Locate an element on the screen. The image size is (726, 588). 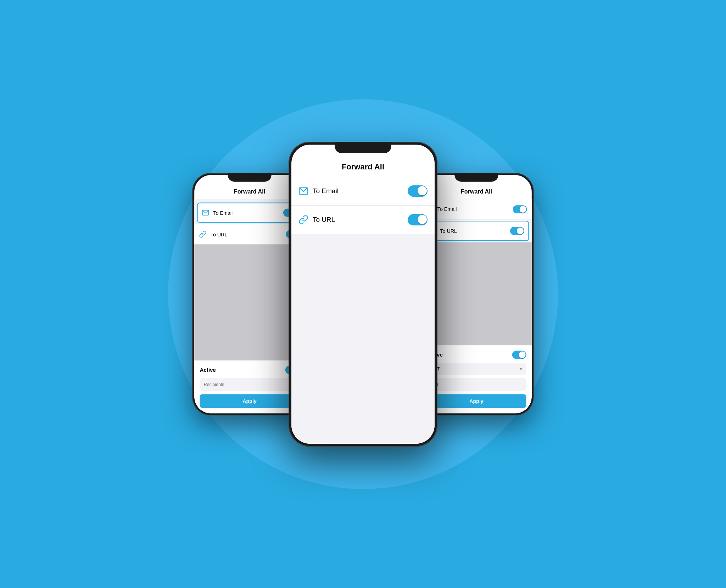
center-phone-content: Forward All To Email is located at coordinates (363, 294).